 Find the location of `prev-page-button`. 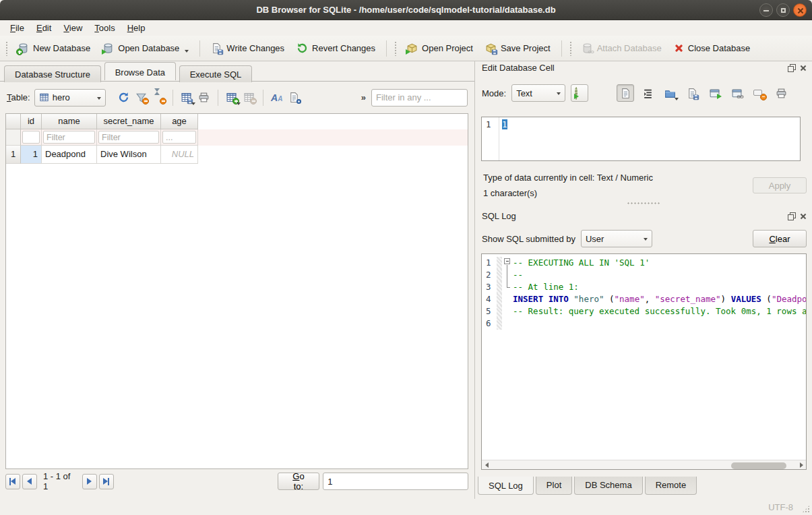

prev-page-button is located at coordinates (30, 481).